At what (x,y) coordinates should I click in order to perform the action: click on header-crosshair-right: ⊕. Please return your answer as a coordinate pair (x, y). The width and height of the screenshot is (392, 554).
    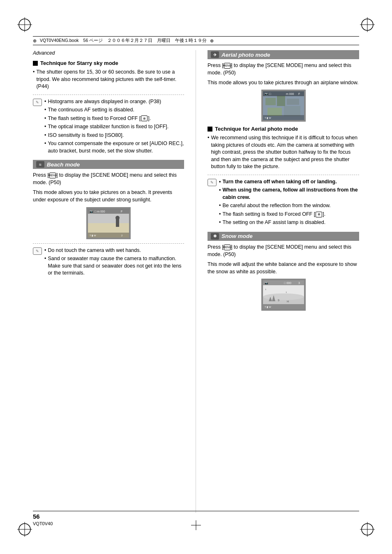
    Looking at the image, I should click on (212, 41).